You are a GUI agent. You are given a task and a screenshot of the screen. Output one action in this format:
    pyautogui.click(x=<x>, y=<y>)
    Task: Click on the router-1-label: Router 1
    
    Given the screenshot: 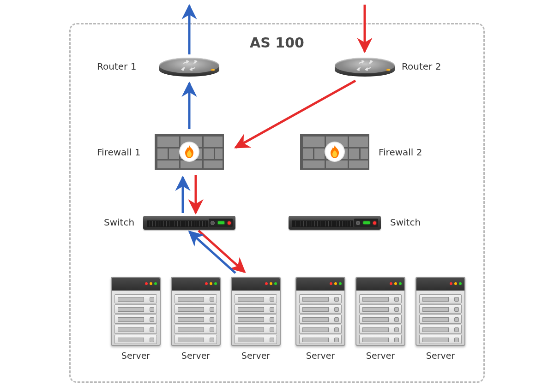 What is the action you would take?
    pyautogui.click(x=116, y=66)
    